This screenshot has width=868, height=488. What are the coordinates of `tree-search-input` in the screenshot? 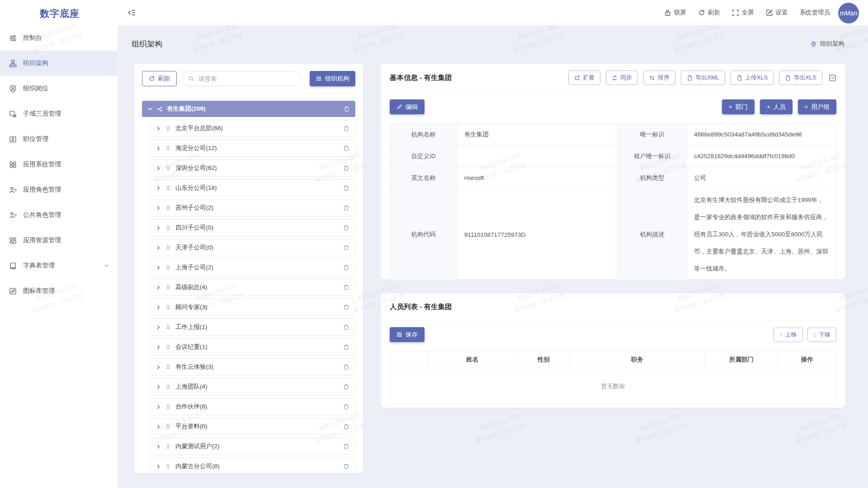 It's located at (247, 79).